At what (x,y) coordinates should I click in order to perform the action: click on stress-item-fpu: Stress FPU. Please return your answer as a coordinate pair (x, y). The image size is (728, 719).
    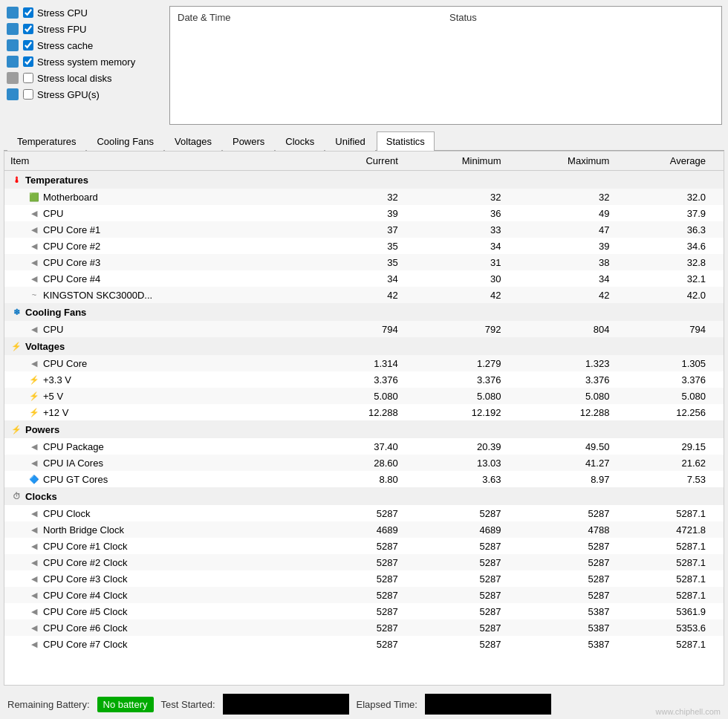
    Looking at the image, I should click on (84, 29).